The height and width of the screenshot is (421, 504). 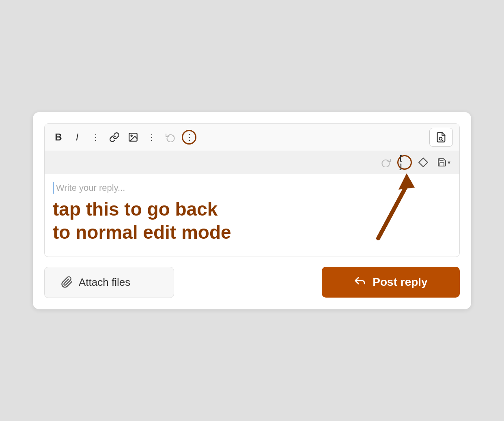 I want to click on post-reply-button: Post reply, so click(x=391, y=282).